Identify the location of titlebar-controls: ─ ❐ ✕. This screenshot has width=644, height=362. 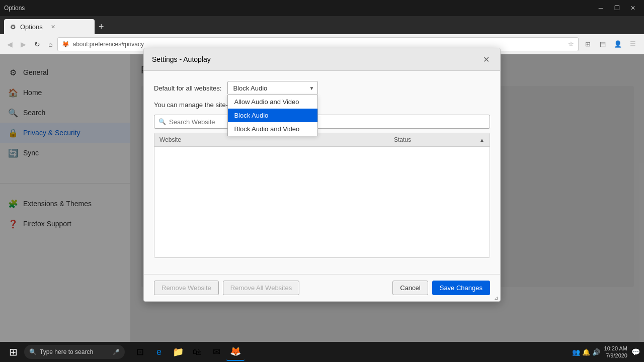
(617, 8).